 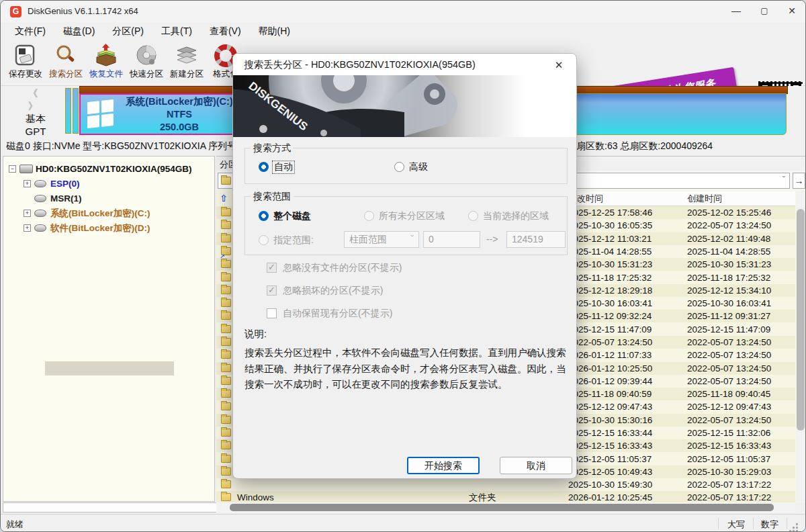 I want to click on partition-block-c-selected: 系统(BitLocker加密)(C:) NTFS 250.0GB, so click(x=161, y=114).